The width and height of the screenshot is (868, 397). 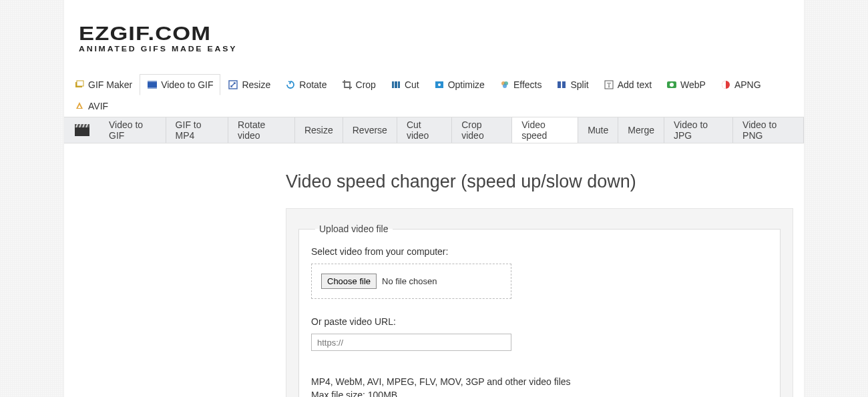 I want to click on select-file-label: Select video from your computer:, so click(x=539, y=252).